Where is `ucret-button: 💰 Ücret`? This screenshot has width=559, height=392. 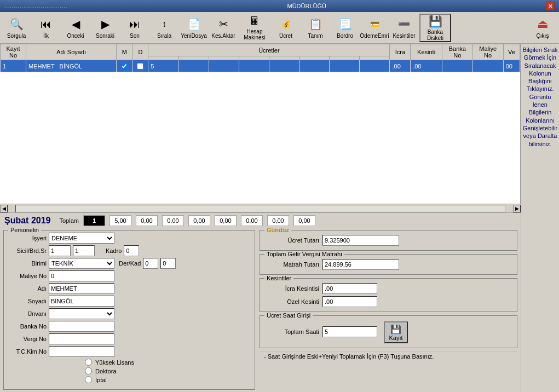 ucret-button: 💰 Ücret is located at coordinates (286, 28).